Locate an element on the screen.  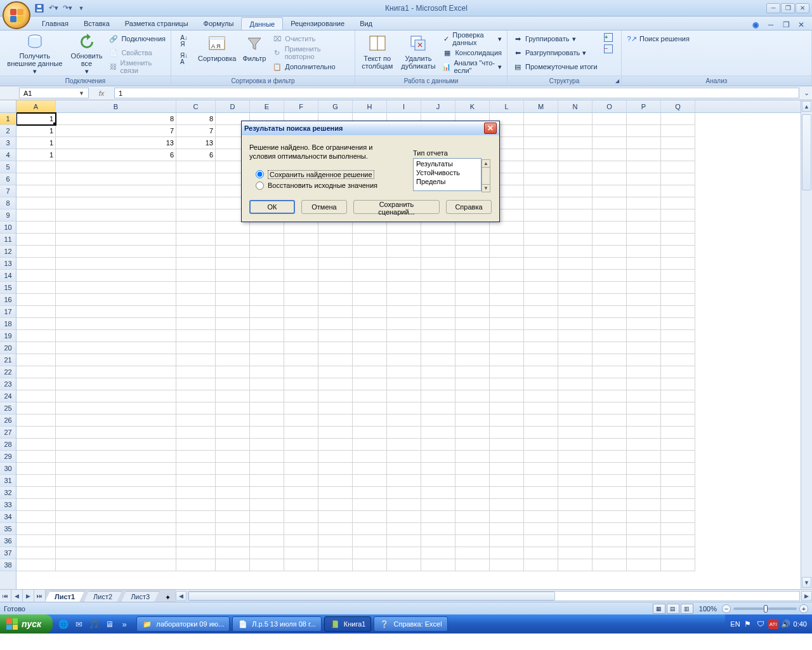
cell-F24 is located at coordinates (301, 396).